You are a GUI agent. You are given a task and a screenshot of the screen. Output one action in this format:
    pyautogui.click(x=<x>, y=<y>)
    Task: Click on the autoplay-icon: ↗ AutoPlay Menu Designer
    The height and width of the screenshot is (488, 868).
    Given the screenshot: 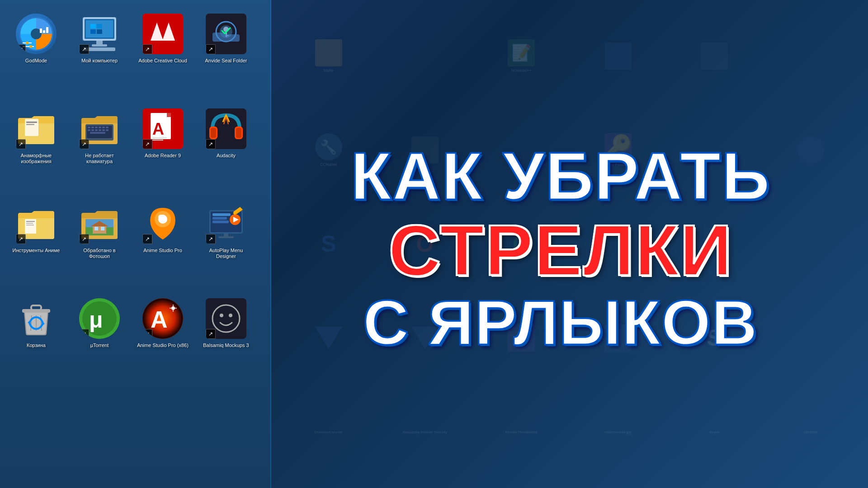 What is the action you would take?
    pyautogui.click(x=226, y=246)
    